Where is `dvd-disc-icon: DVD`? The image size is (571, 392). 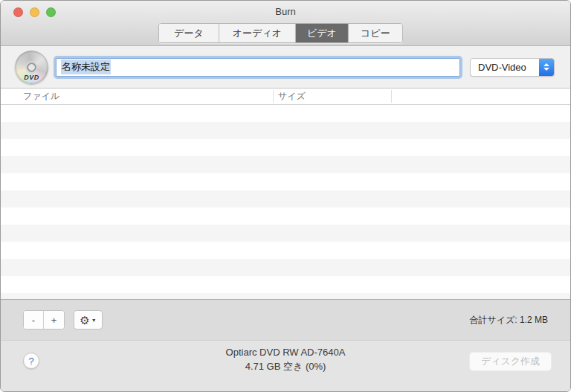 dvd-disc-icon: DVD is located at coordinates (31, 67).